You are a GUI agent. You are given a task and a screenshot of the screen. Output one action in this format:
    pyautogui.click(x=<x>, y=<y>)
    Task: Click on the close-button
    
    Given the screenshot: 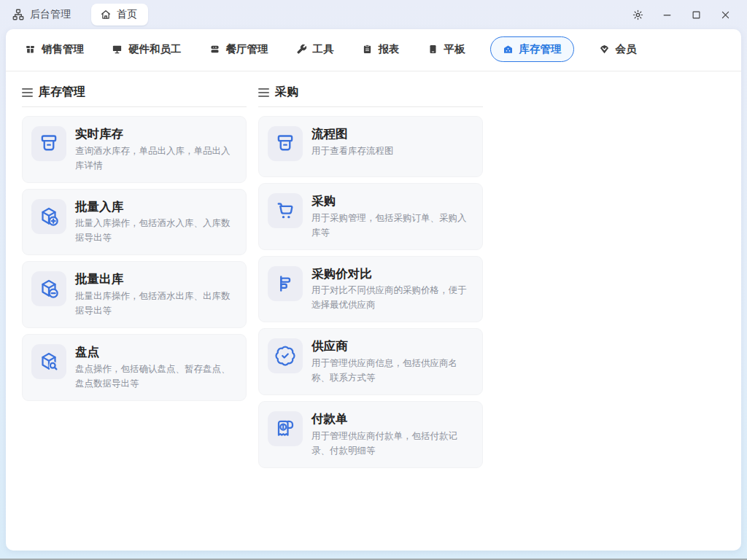 What is the action you would take?
    pyautogui.click(x=725, y=15)
    